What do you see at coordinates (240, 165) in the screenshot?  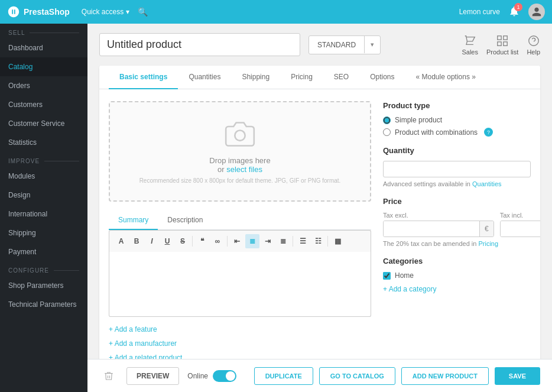 I see `drop-text: Drop images here or select files` at bounding box center [240, 165].